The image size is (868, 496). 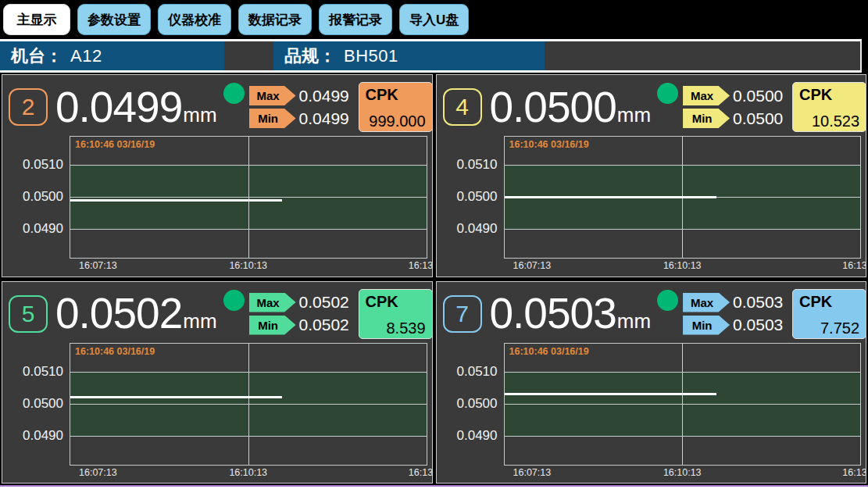 I want to click on measurement-value: 0.0503, so click(x=553, y=313).